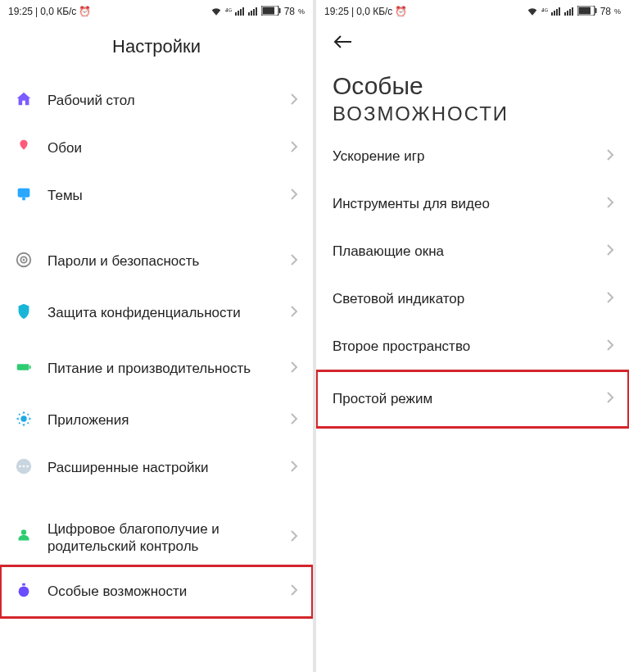 The image size is (629, 672). Describe the element at coordinates (156, 313) in the screenshot. I see `row-privacy: Защита конфиденциальности` at that location.